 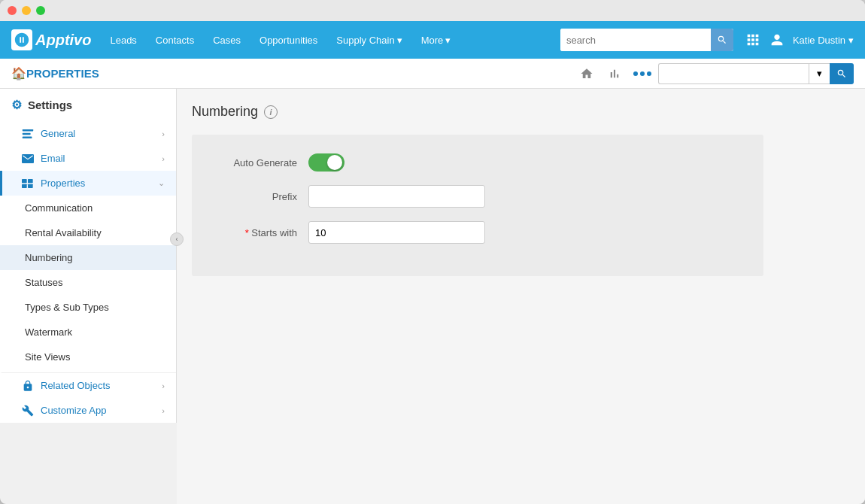 I want to click on logo: Apptivo, so click(x=51, y=40).